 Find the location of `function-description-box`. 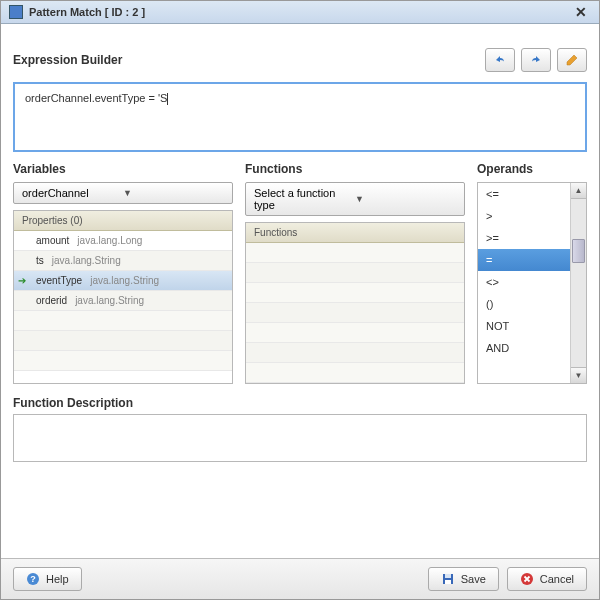

function-description-box is located at coordinates (300, 438).